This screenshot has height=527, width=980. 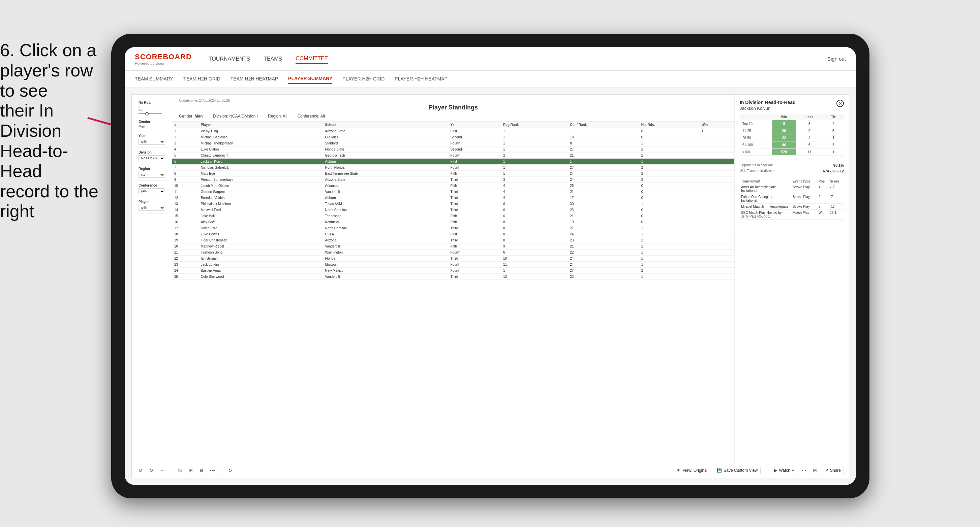 What do you see at coordinates (815, 470) in the screenshot?
I see `grid-icon: ⊞` at bounding box center [815, 470].